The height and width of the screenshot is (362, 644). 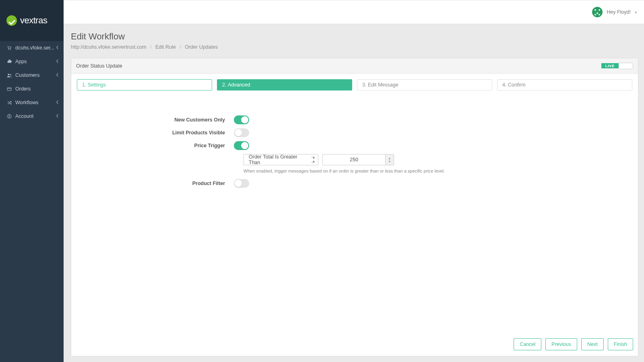 I want to click on step-label: Settings, so click(x=97, y=85).